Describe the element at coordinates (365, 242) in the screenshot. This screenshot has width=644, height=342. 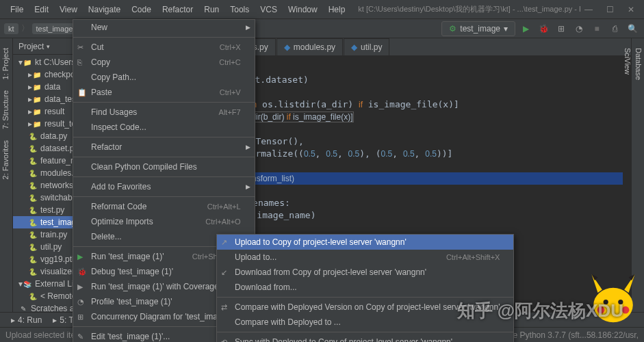
I see `menu-item: ↗Upload to Copy of project-level server …` at that location.